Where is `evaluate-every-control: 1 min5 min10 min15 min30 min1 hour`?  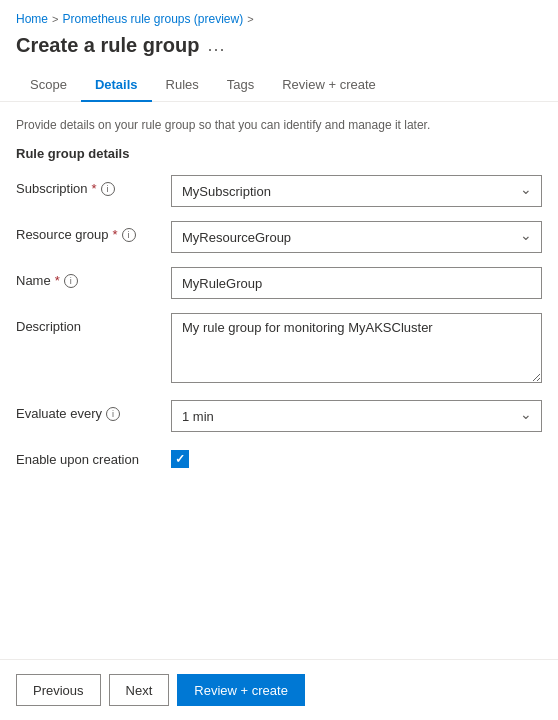
evaluate-every-control: 1 min5 min10 min15 min30 min1 hour is located at coordinates (356, 416).